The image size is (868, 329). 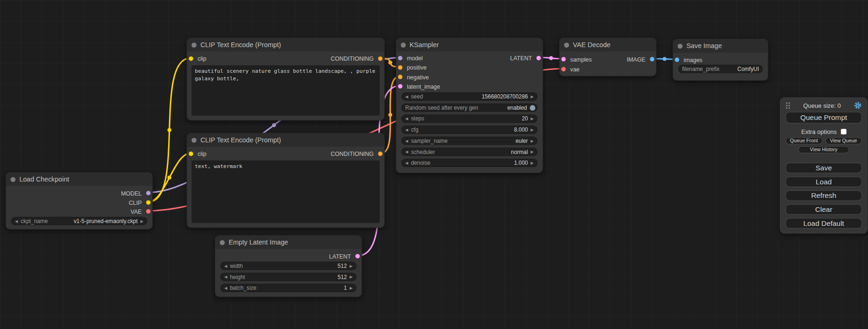 What do you see at coordinates (470, 152) in the screenshot?
I see `scheduler-widget: ◀ scheduler normal ▶` at bounding box center [470, 152].